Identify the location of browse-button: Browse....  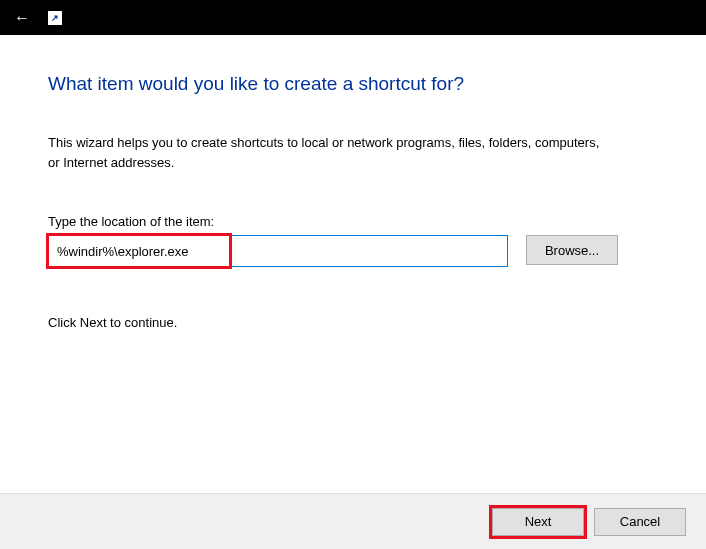
(572, 250).